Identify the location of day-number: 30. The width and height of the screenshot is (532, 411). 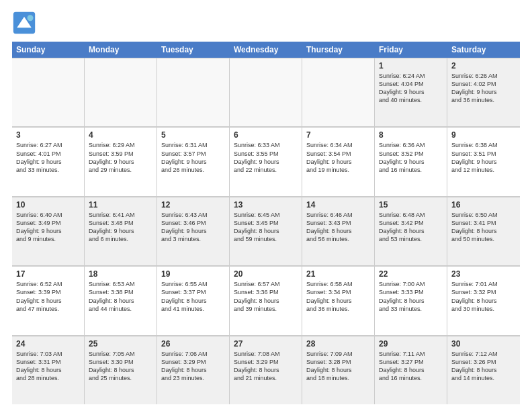
(484, 344).